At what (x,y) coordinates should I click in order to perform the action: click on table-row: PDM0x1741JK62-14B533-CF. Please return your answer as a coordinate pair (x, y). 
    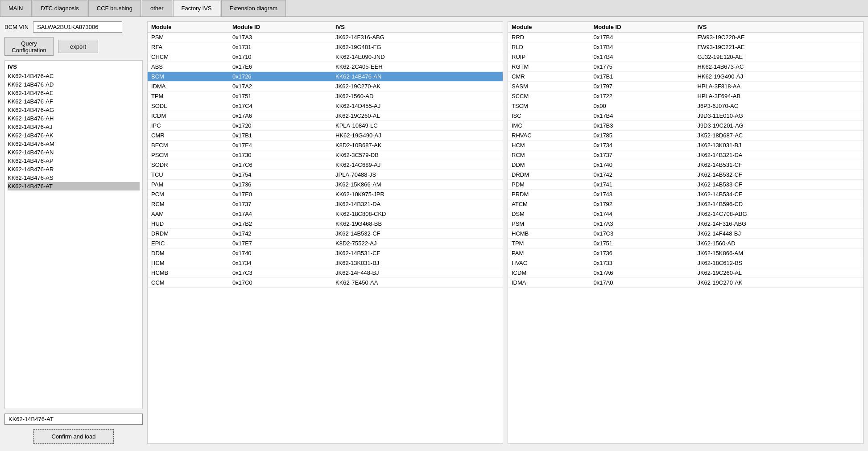
    Looking at the image, I should click on (686, 185).